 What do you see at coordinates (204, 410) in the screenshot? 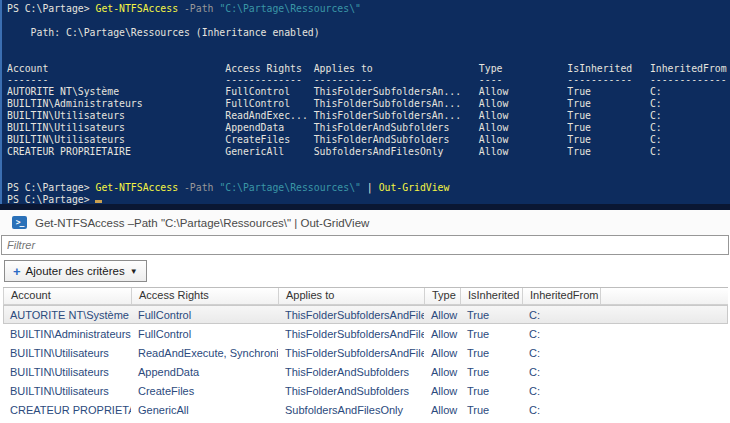
I see `table-cell: GenericAll` at bounding box center [204, 410].